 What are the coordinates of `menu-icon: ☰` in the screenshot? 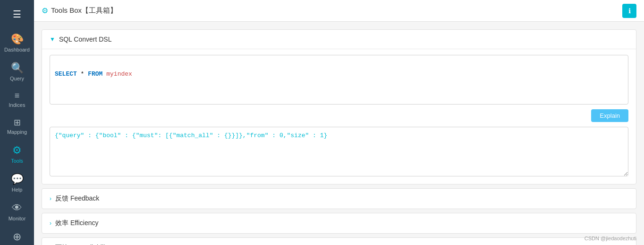 It's located at (17, 14).